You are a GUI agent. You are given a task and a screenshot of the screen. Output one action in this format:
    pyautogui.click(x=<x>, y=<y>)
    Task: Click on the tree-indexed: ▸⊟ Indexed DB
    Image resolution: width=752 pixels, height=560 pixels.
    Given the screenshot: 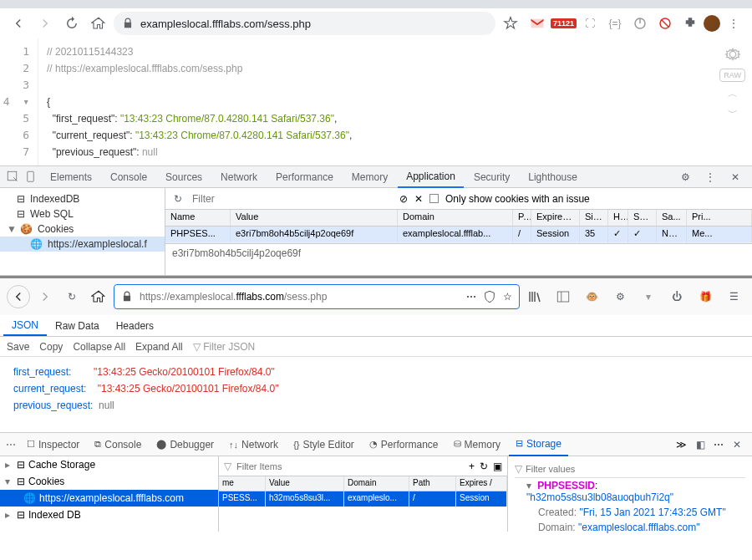 What is the action you would take?
    pyautogui.click(x=109, y=515)
    